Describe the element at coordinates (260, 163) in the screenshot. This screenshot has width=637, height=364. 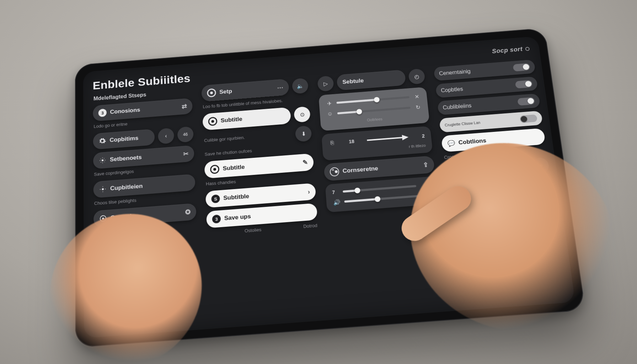
I see `column-2: Setp ⋯ 🔈 Loo fo fb tob unlittble of mess…` at that location.